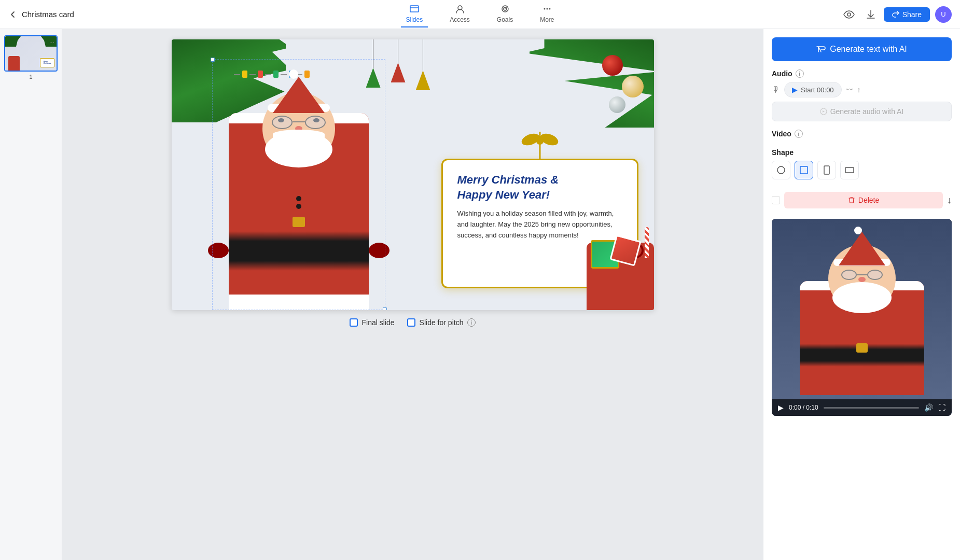  What do you see at coordinates (48, 15) in the screenshot?
I see `doc-title: Christmas card` at bounding box center [48, 15].